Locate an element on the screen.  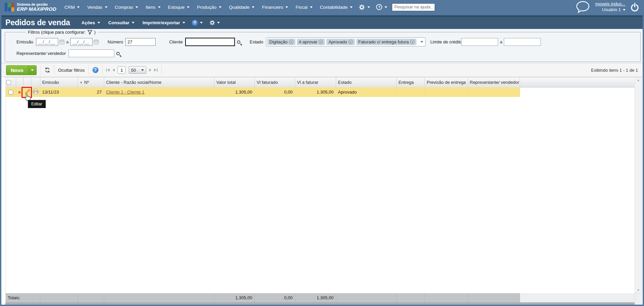
filters-fieldset: Filtros (clique para configurar: ) Emiss… is located at coordinates (323, 46).